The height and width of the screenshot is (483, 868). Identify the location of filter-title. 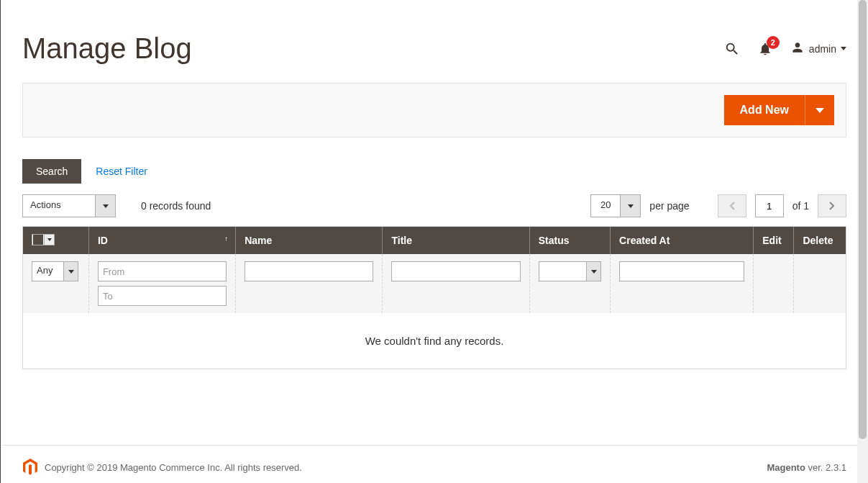
(456, 271).